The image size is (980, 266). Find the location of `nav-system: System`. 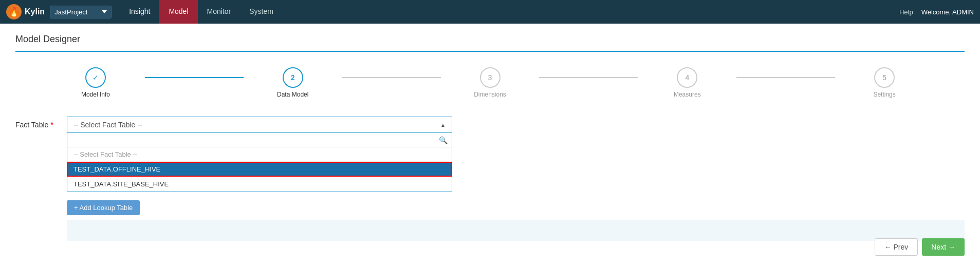

nav-system: System is located at coordinates (261, 12).